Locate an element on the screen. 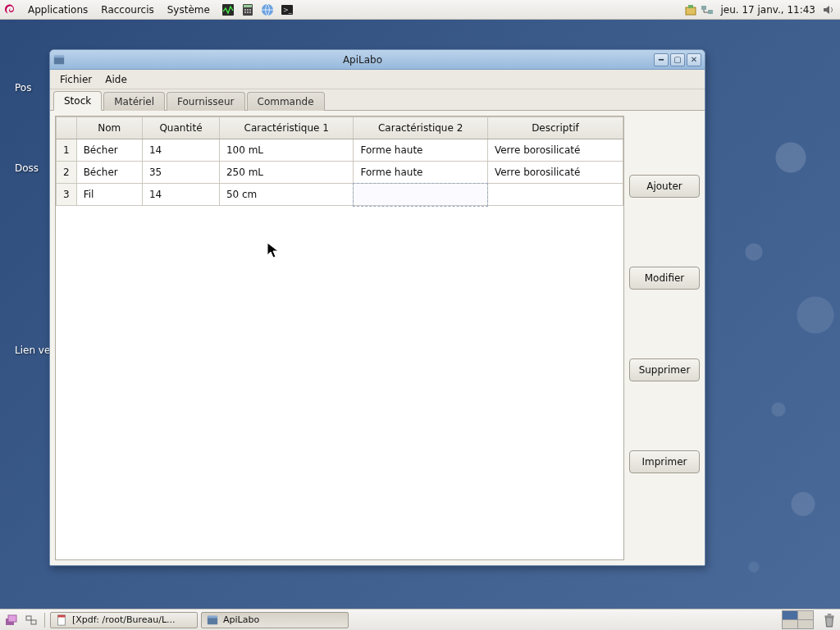 The image size is (840, 630). col-quantite: Quantité is located at coordinates (180, 128).